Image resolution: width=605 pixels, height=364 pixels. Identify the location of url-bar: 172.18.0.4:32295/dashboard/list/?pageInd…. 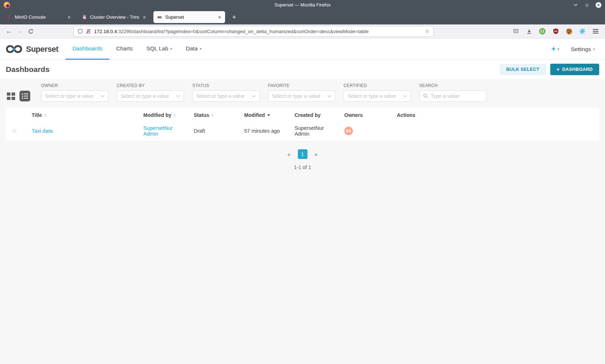
(254, 31).